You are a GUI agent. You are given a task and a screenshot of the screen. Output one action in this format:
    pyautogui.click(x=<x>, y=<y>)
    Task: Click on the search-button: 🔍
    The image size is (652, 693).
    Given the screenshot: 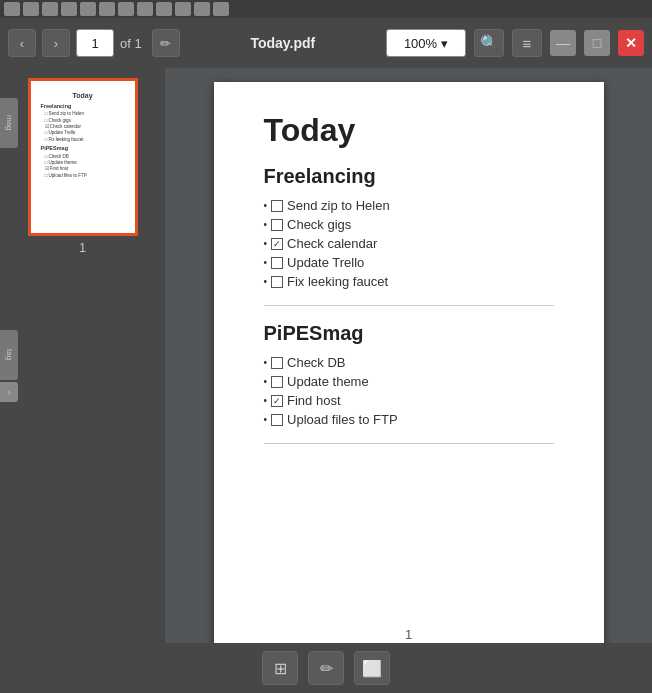 What is the action you would take?
    pyautogui.click(x=489, y=43)
    